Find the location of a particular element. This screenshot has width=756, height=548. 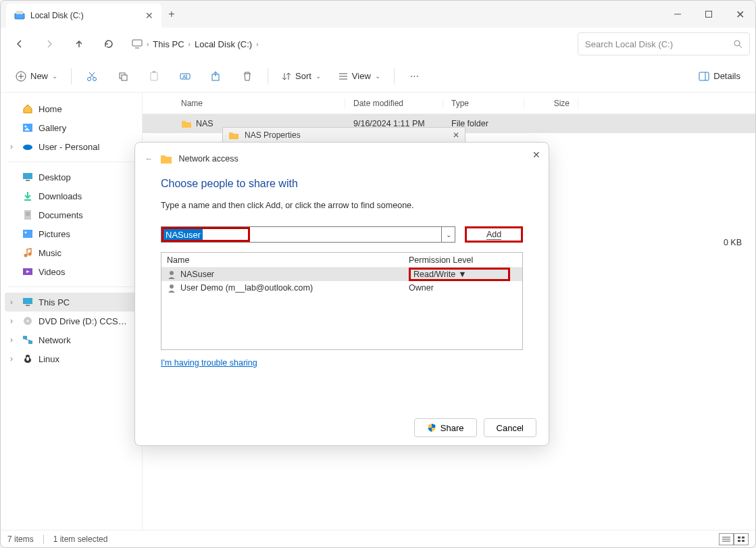

new-button: New ⌄ is located at coordinates (36, 76).